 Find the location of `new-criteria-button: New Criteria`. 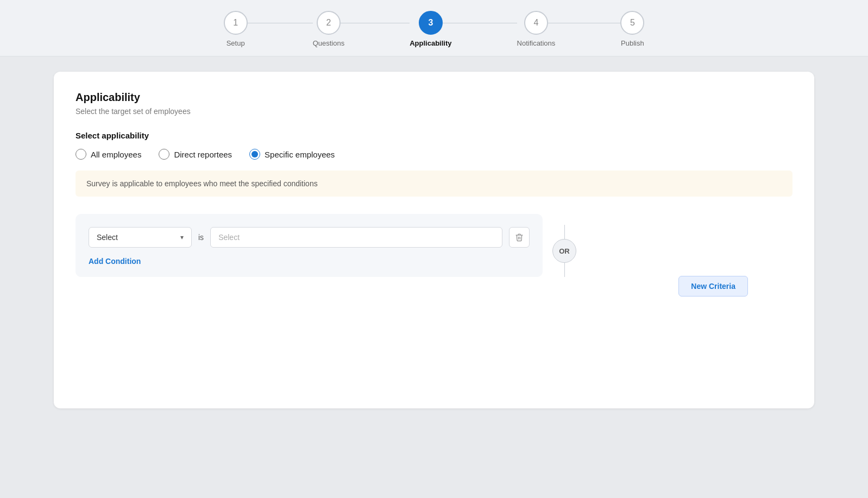

new-criteria-button: New Criteria is located at coordinates (713, 286).